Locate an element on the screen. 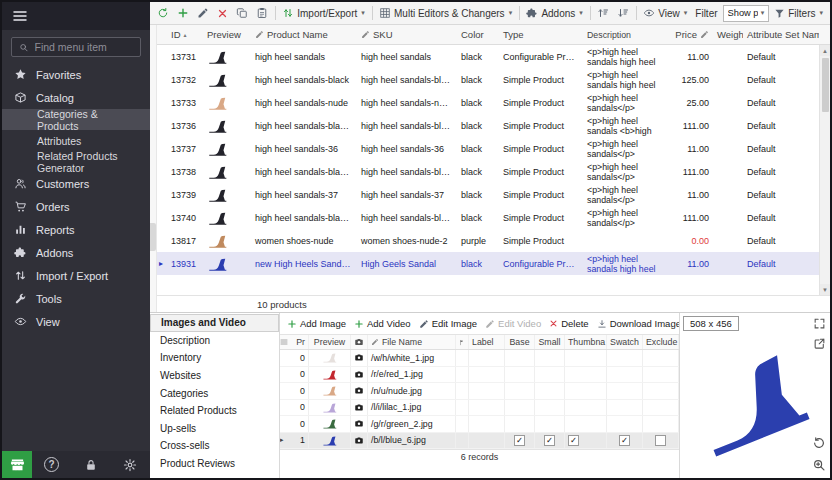 The width and height of the screenshot is (832, 480). sidebar-item-import-export: Import / Export is located at coordinates (76, 276).